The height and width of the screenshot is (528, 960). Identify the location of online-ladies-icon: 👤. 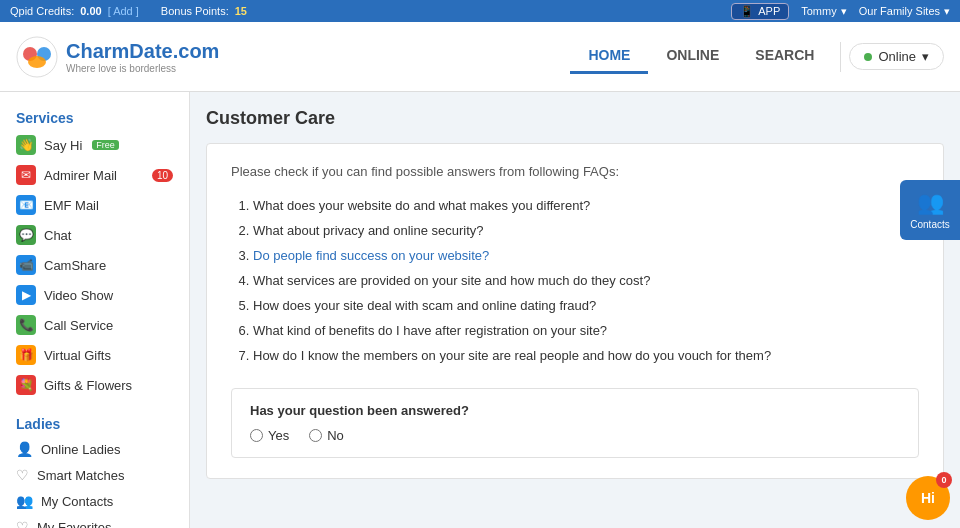
(24, 449).